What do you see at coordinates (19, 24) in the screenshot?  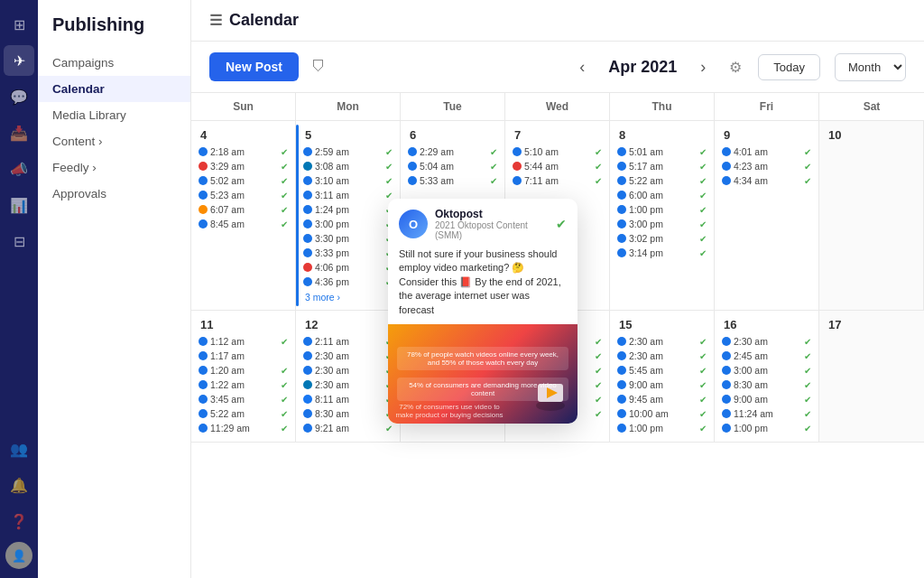 I see `nav-icon-dashboard: ⊞` at bounding box center [19, 24].